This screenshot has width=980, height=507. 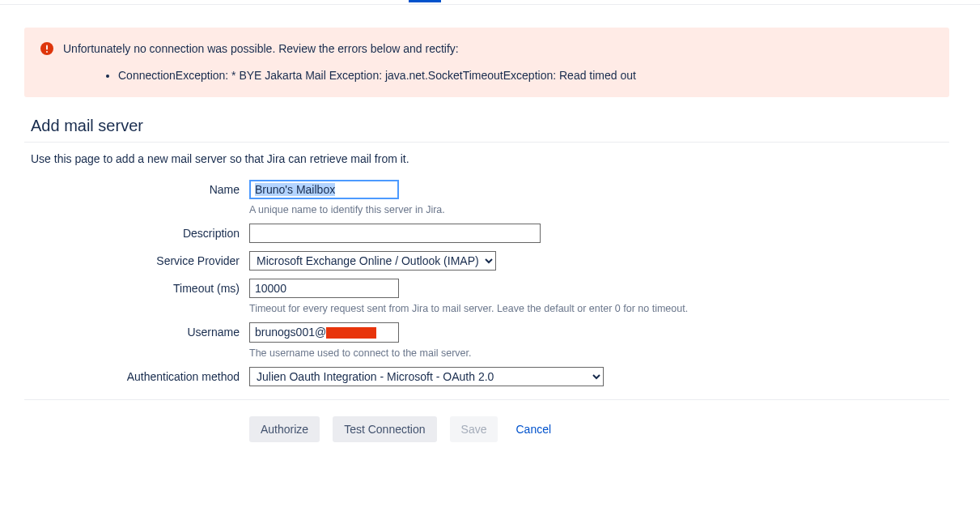 I want to click on save-button: Save, so click(x=474, y=429).